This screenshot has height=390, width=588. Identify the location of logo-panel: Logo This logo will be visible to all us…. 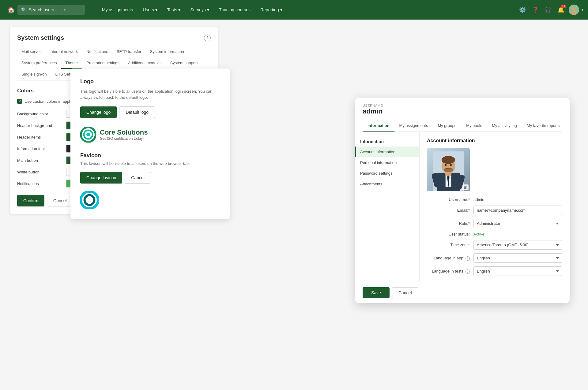
(150, 144).